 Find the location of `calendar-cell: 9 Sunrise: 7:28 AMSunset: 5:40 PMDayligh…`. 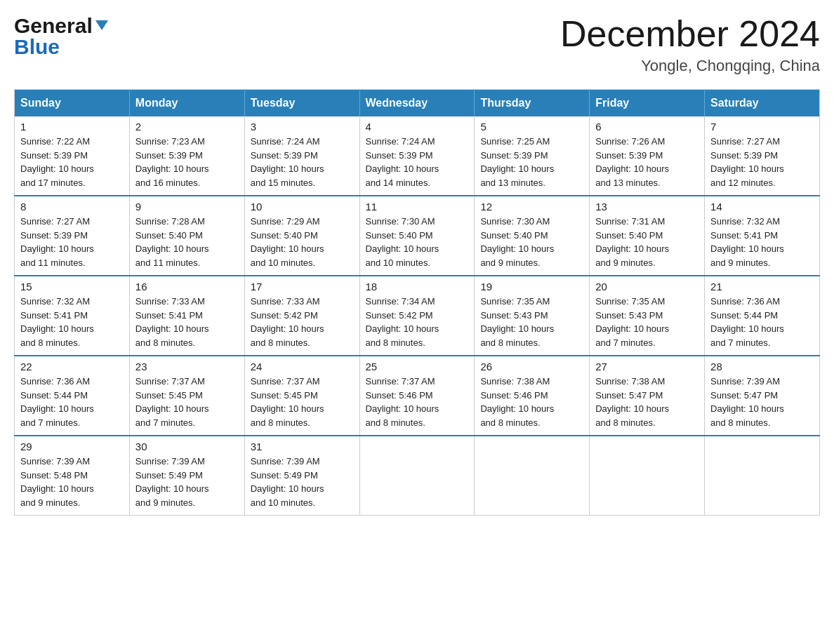

calendar-cell: 9 Sunrise: 7:28 AMSunset: 5:40 PMDayligh… is located at coordinates (187, 236).